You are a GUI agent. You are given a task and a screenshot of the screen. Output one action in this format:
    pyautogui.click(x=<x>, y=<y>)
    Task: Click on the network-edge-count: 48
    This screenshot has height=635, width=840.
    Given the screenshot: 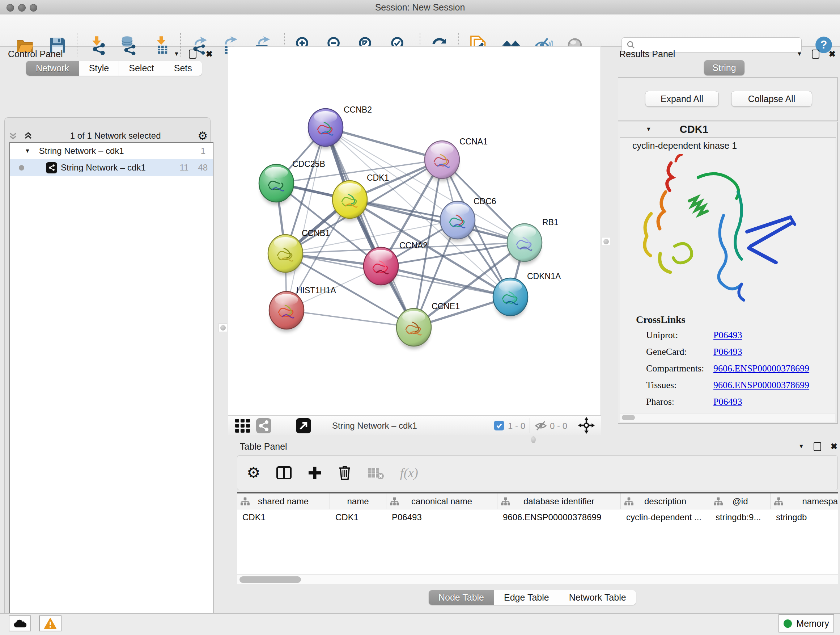 What is the action you would take?
    pyautogui.click(x=203, y=168)
    